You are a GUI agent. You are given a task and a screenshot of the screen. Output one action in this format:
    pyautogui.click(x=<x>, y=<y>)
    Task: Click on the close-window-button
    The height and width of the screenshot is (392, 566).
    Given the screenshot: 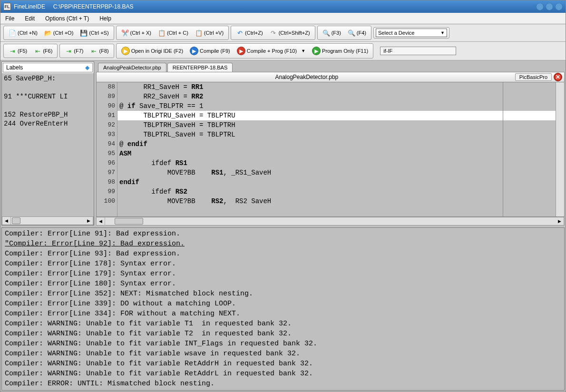 What is the action you would take?
    pyautogui.click(x=559, y=7)
    